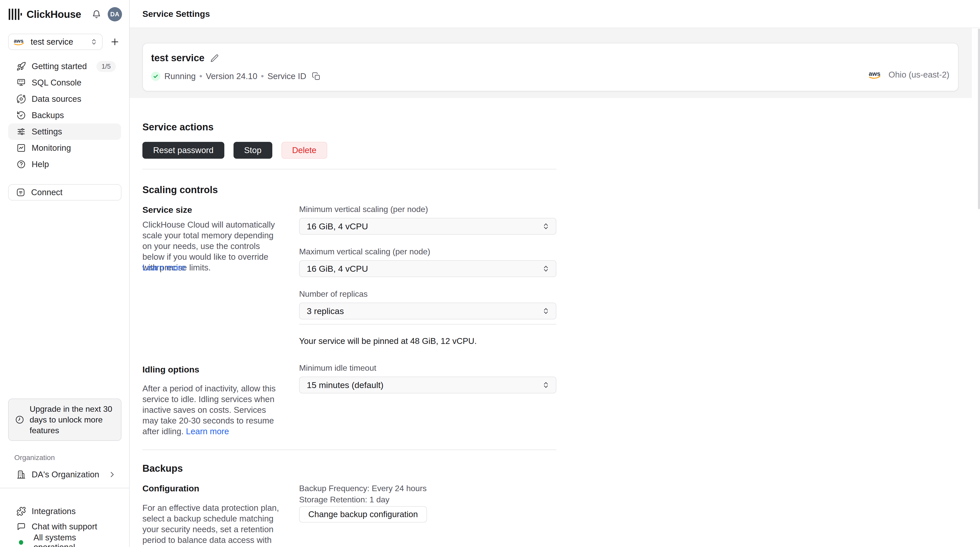 This screenshot has height=547, width=980. Describe the element at coordinates (333, 294) in the screenshot. I see `replicas-label: Number of replicas` at that location.